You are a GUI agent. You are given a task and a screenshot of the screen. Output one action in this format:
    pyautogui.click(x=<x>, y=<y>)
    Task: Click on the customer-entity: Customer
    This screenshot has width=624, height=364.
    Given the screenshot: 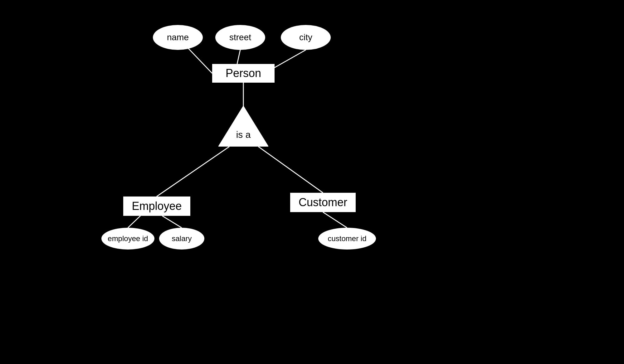 What is the action you would take?
    pyautogui.click(x=323, y=202)
    